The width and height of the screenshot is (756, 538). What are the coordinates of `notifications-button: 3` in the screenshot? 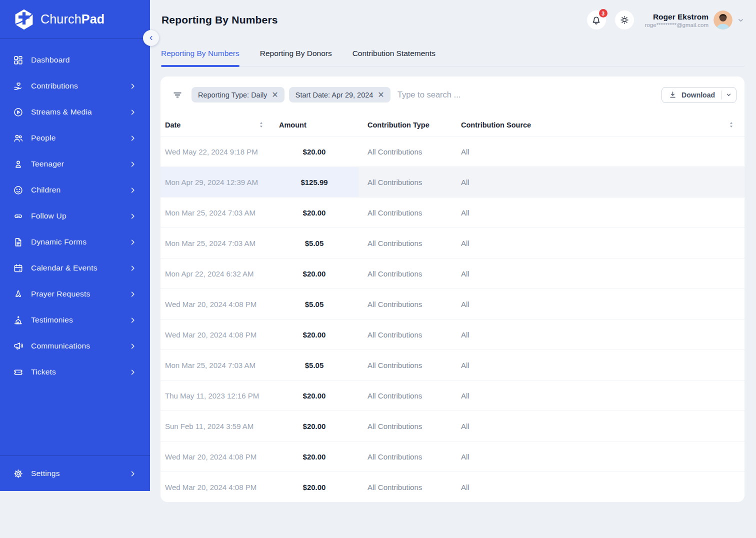 It's located at (596, 20).